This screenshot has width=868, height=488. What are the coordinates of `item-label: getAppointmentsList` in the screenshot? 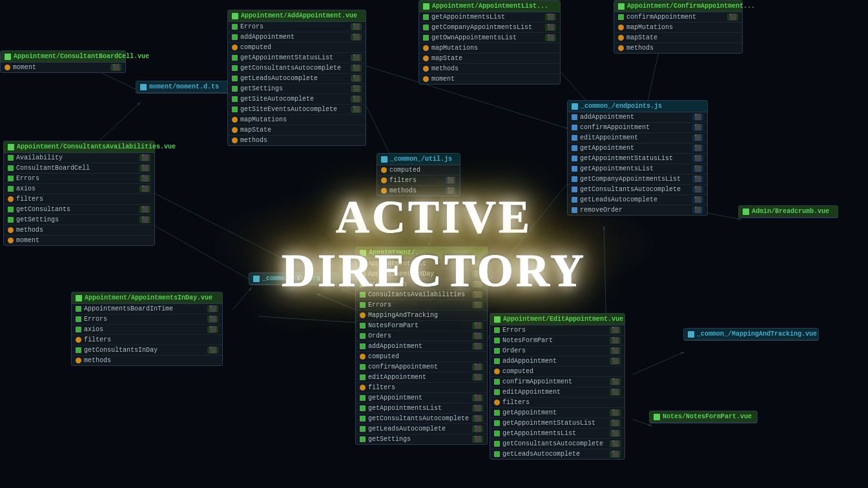 It's located at (468, 17).